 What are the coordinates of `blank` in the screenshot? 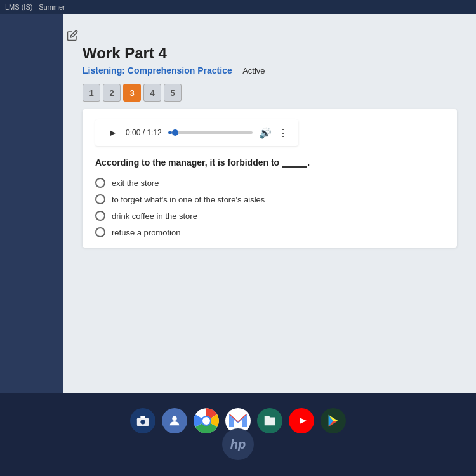 It's located at (294, 167).